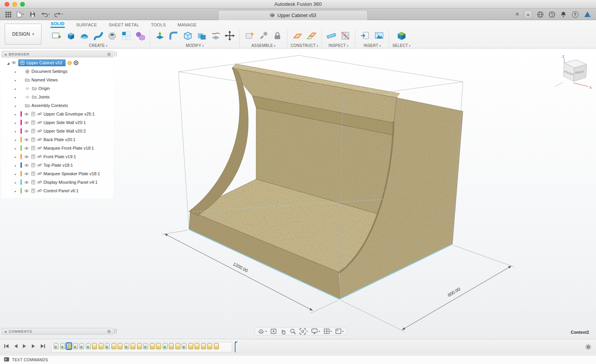 This screenshot has width=596, height=364. What do you see at coordinates (98, 46) in the screenshot?
I see `group-label-create: CREATE` at bounding box center [98, 46].